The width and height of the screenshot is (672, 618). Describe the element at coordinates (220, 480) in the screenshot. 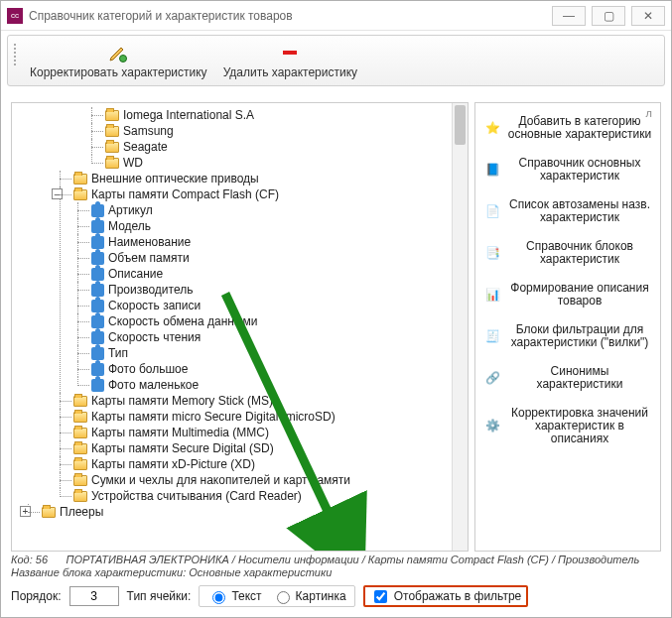

I see `tree-label: Сумки и чехлы для накопителей и карт пам…` at that location.